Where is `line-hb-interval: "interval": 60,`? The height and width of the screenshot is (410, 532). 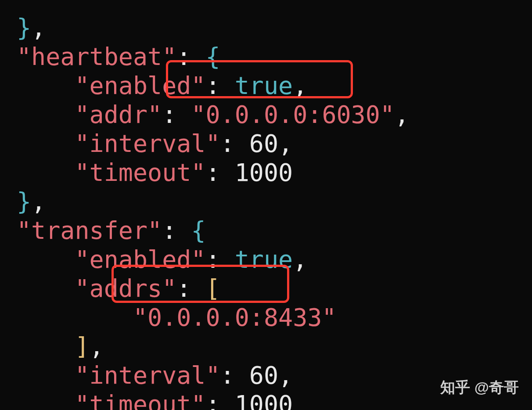
line-hb-interval: "interval": 60, is located at coordinates (155, 144).